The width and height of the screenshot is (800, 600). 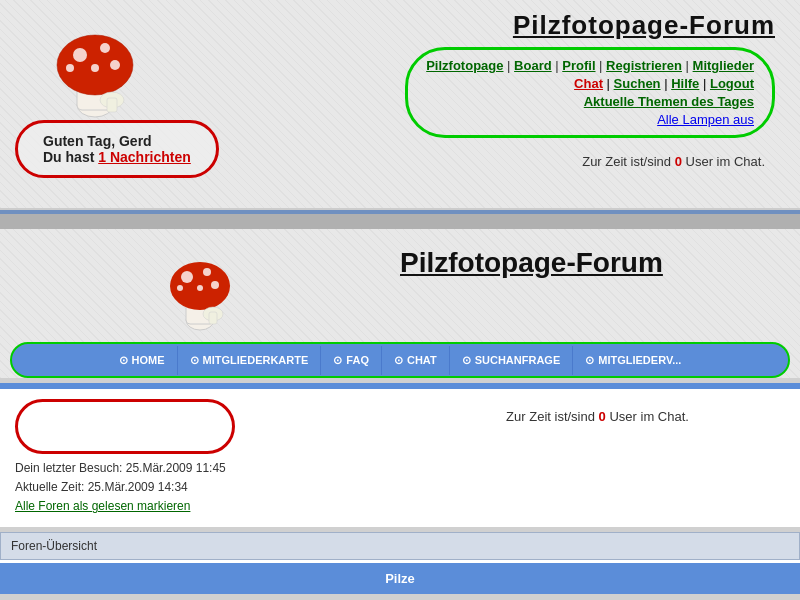 I want to click on nav-mitgliederkarte: ⊙ MITGLIEDERKARTE, so click(x=250, y=360).